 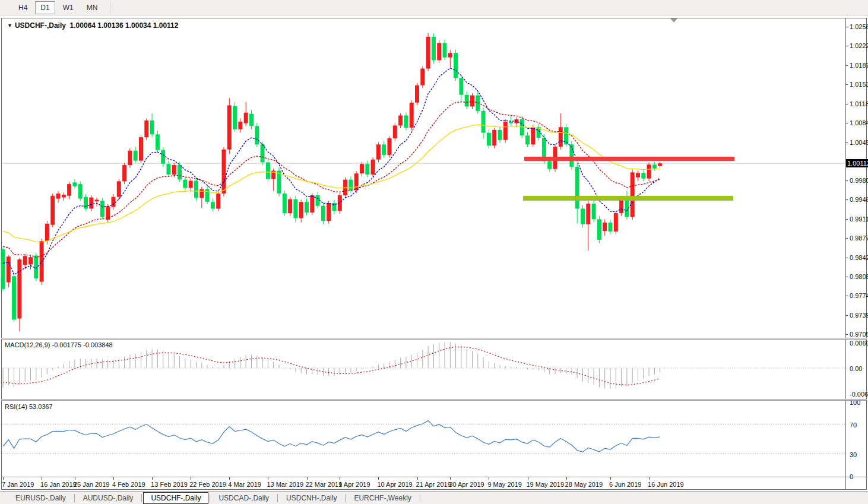 I want to click on rsi-axis-label: 70, so click(x=853, y=425).